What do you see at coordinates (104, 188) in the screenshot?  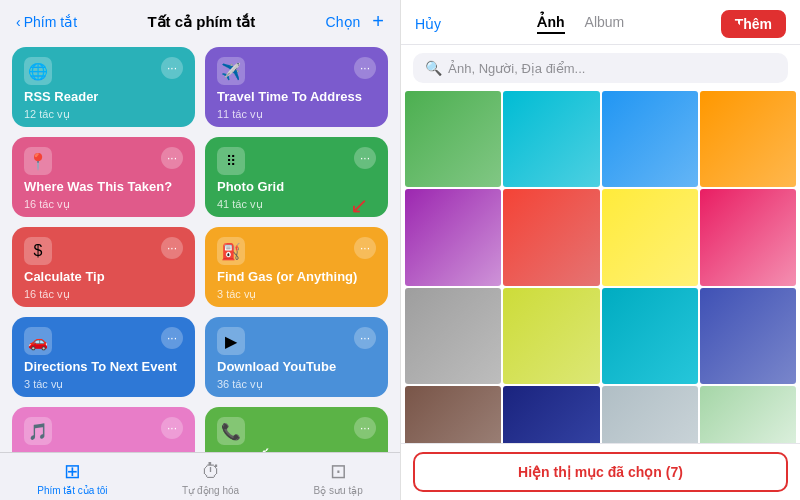 I see `card-title-where: Where Was This Taken?` at bounding box center [104, 188].